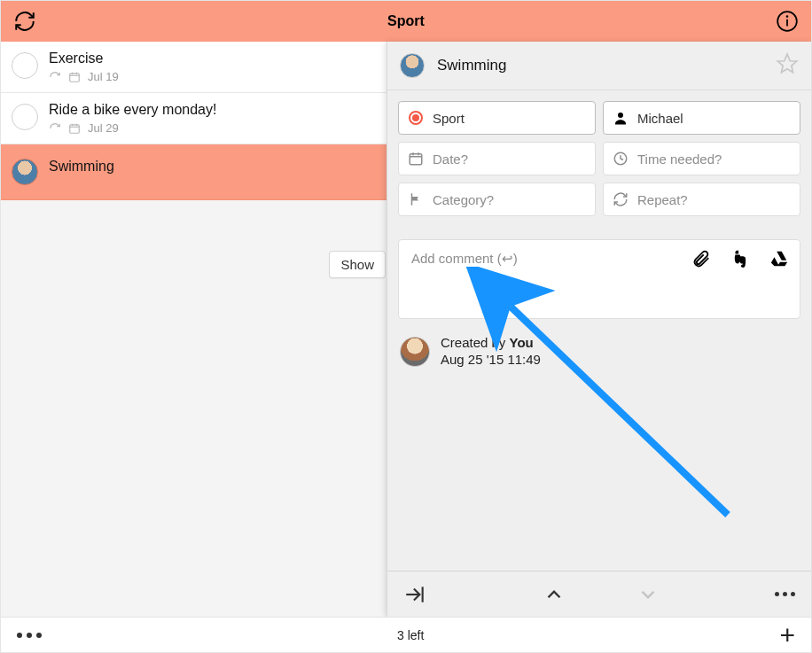 The image size is (812, 653). I want to click on google-drive-icon, so click(779, 259).